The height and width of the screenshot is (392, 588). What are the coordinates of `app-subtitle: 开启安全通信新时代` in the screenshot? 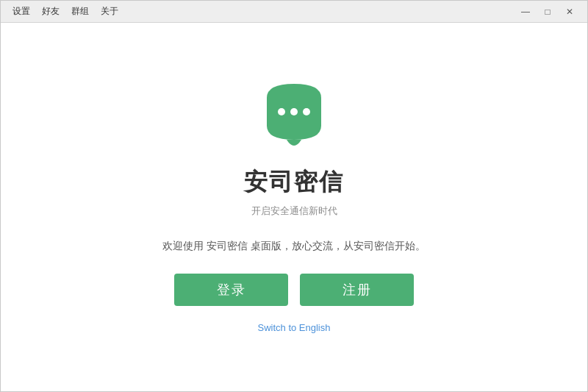 It's located at (294, 211).